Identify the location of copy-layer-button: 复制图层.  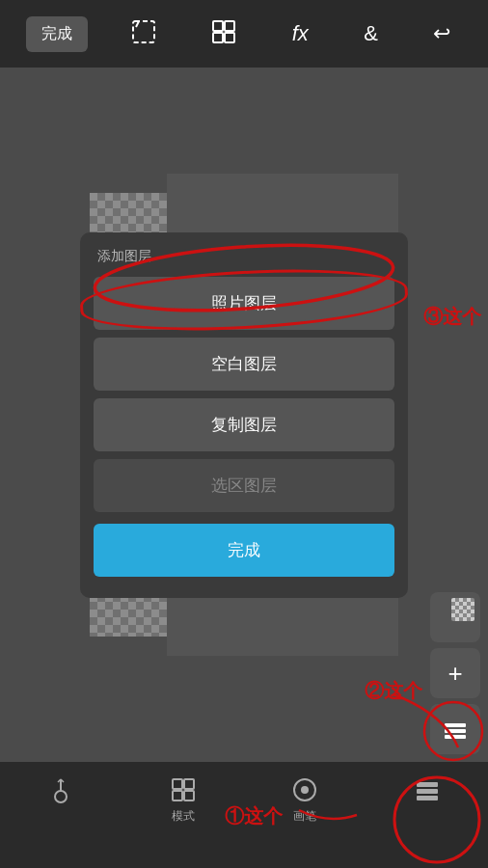
(244, 424).